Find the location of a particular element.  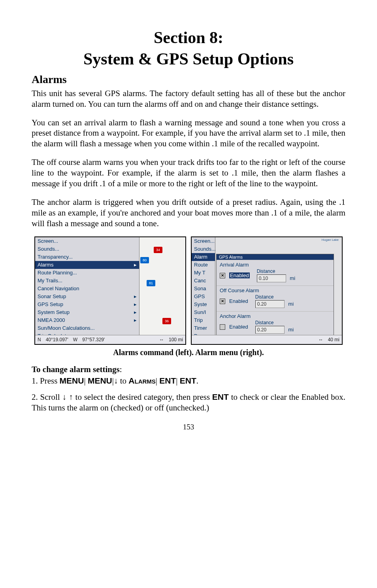

lake-label: Hogan Lake is located at coordinates (330, 240).